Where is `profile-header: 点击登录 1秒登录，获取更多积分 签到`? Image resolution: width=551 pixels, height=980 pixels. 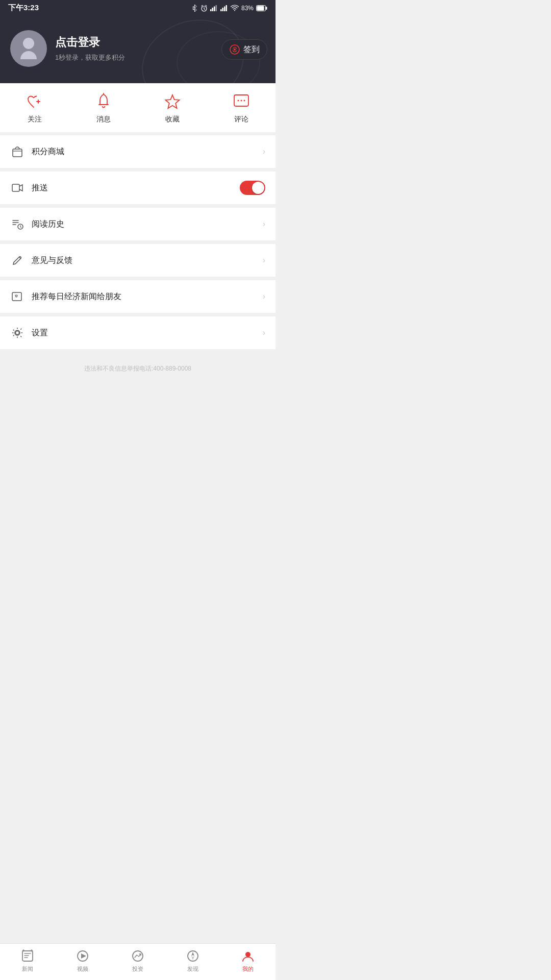
profile-header: 点击登录 1秒登录，获取更多积分 签到 is located at coordinates (138, 50).